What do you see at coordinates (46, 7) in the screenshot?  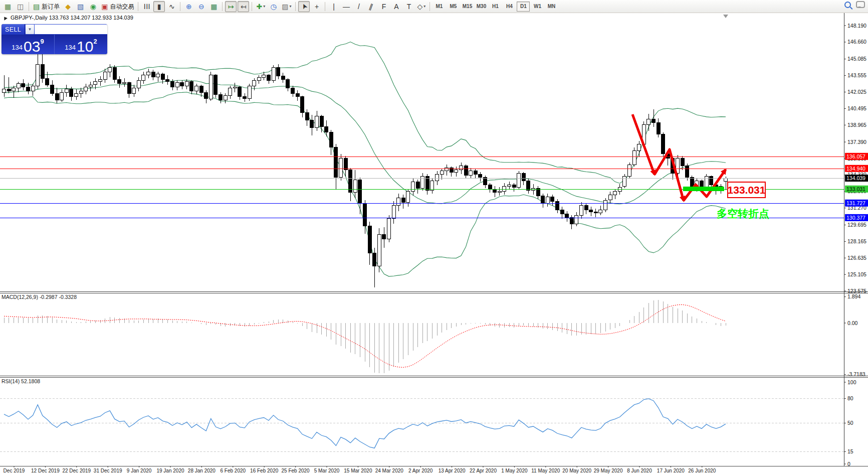 I see `new-order-button: ▤新订单` at bounding box center [46, 7].